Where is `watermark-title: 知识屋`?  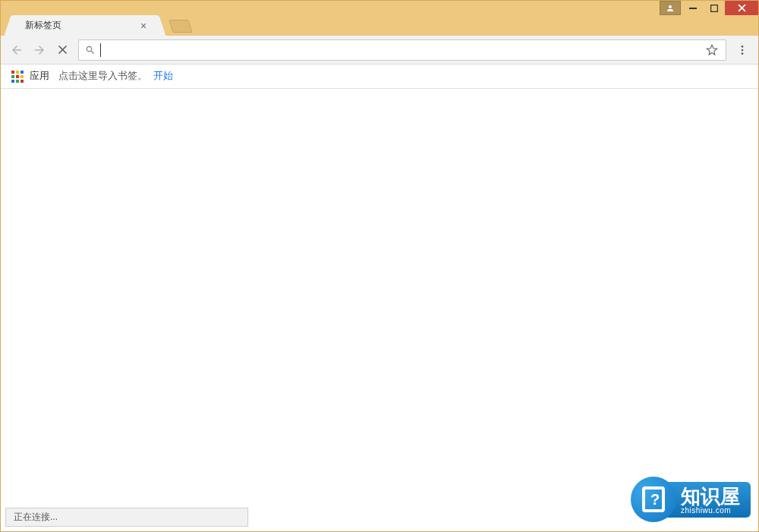
watermark-title: 知识屋 is located at coordinates (710, 496).